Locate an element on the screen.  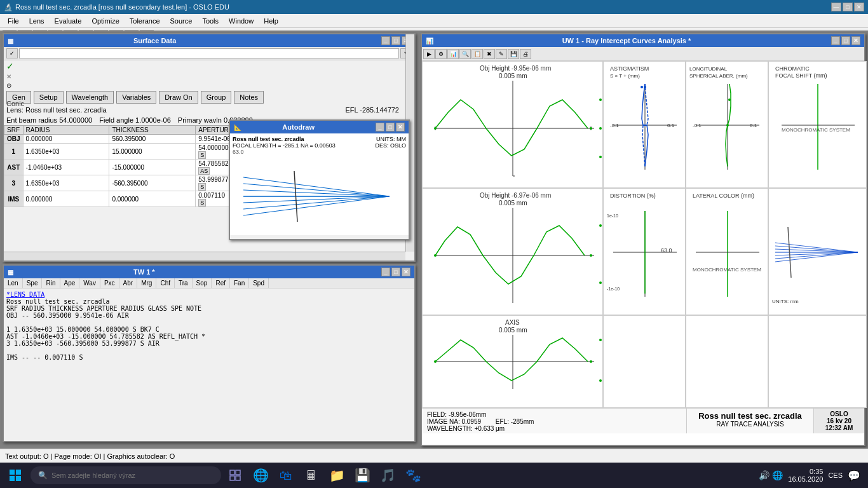
taskbar-app1: 🎵 is located at coordinates (388, 475).